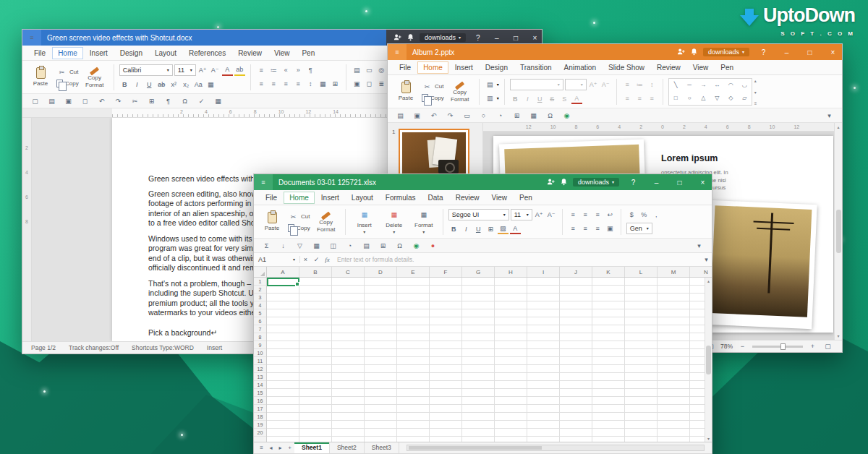 The image size is (868, 454). What do you see at coordinates (168, 101) in the screenshot?
I see `pilcrow-icon` at bounding box center [168, 101].